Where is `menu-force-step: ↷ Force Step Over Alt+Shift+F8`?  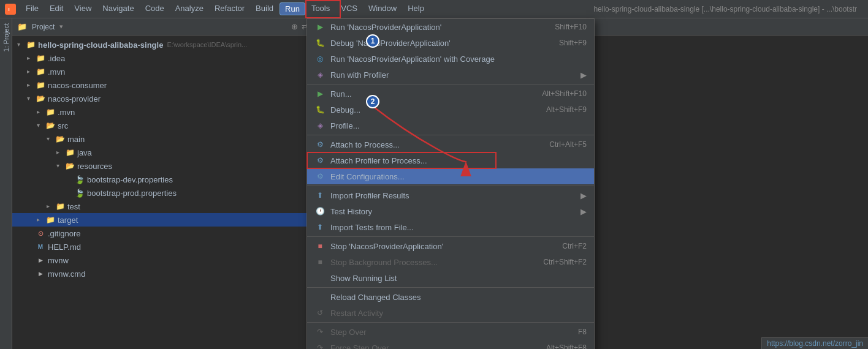 menu-force-step: ↷ Force Step Over Alt+Shift+F8 is located at coordinates (451, 344).